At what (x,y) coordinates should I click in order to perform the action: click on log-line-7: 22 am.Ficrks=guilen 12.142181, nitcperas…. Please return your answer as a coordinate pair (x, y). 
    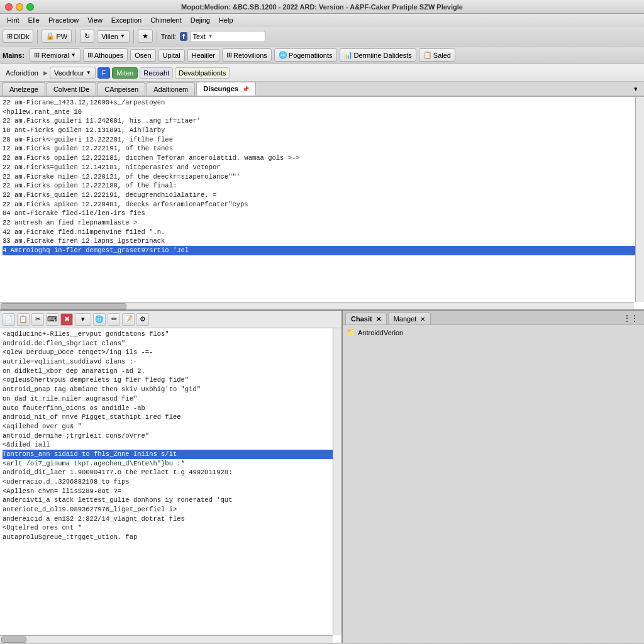
    Looking at the image, I should click on (322, 167).